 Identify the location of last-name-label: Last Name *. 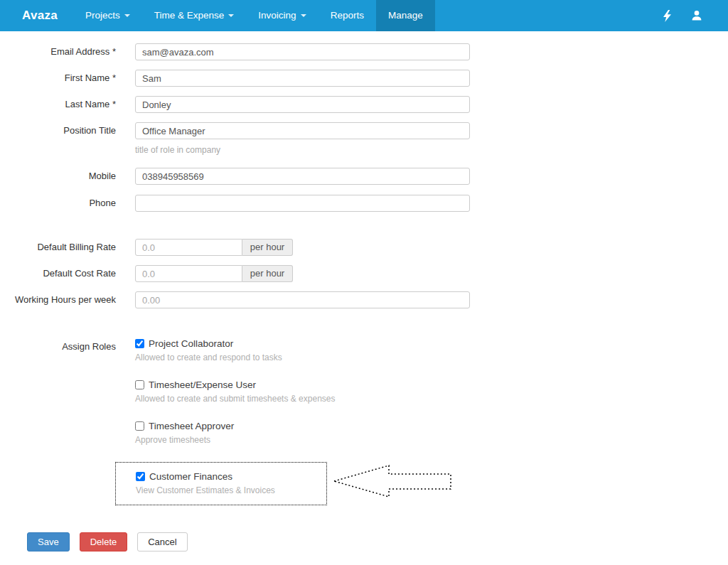
(58, 104).